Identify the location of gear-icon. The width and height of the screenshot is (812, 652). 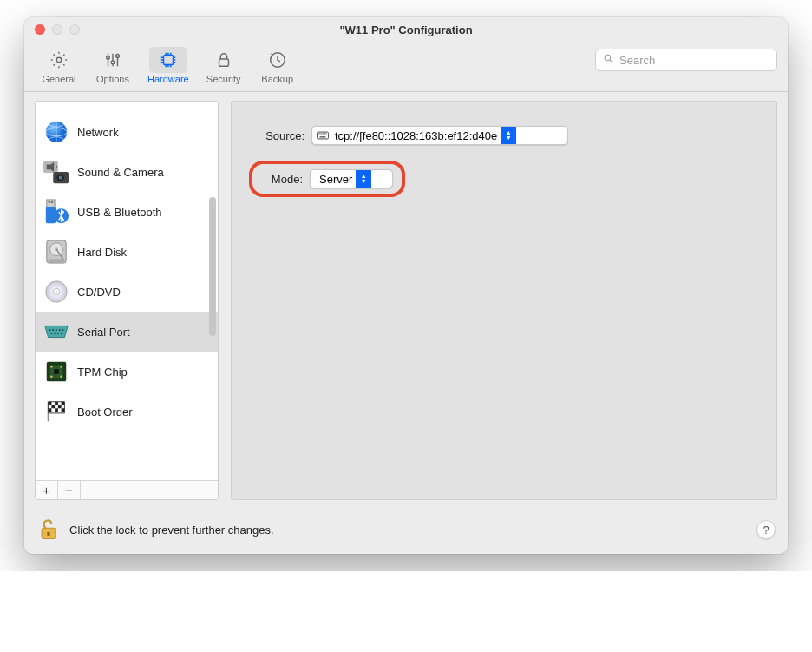
(59, 60).